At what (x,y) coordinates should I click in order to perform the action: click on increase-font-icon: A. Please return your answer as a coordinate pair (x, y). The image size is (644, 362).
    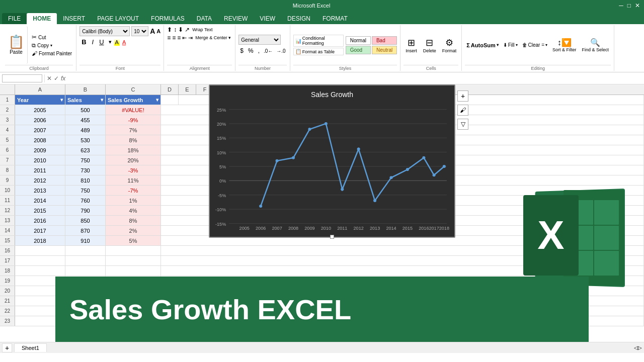
    Looking at the image, I should click on (152, 31).